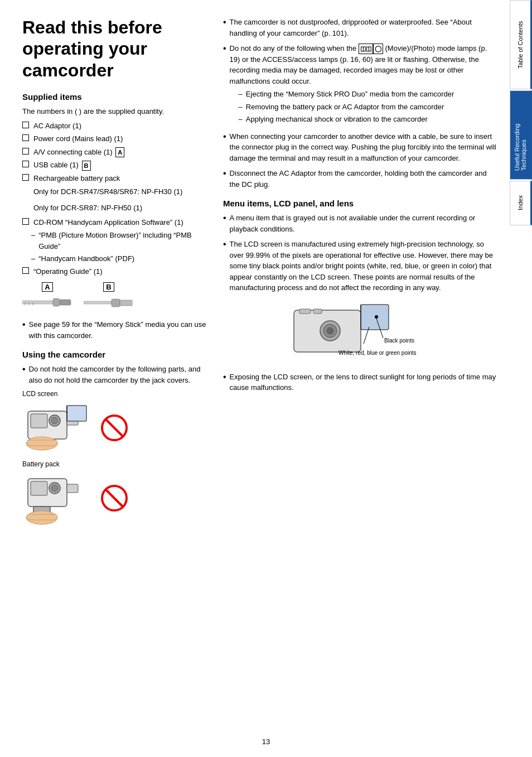  I want to click on list-text-battery: Rechargeable battery pack, so click(77, 179).